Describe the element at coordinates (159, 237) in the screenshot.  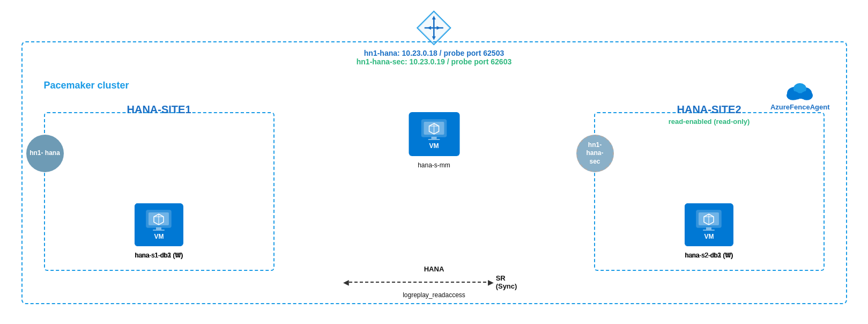
I see `vm-label-s1db3: VM` at that location.